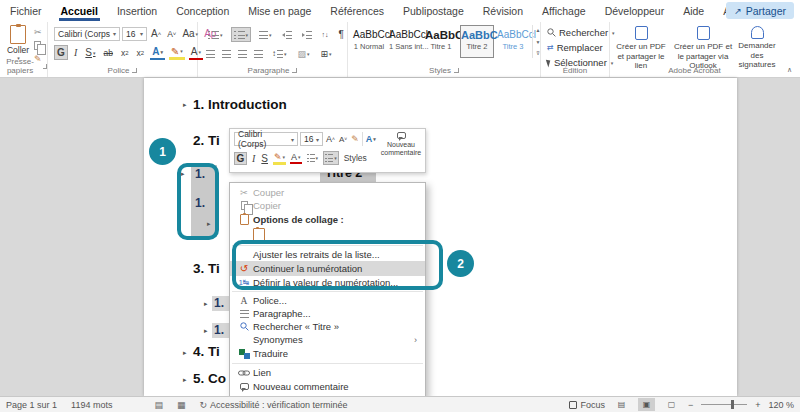 Image resolution: width=800 pixels, height=412 pixels. What do you see at coordinates (646, 404) in the screenshot?
I see `print-layout-button: ▣` at bounding box center [646, 404].